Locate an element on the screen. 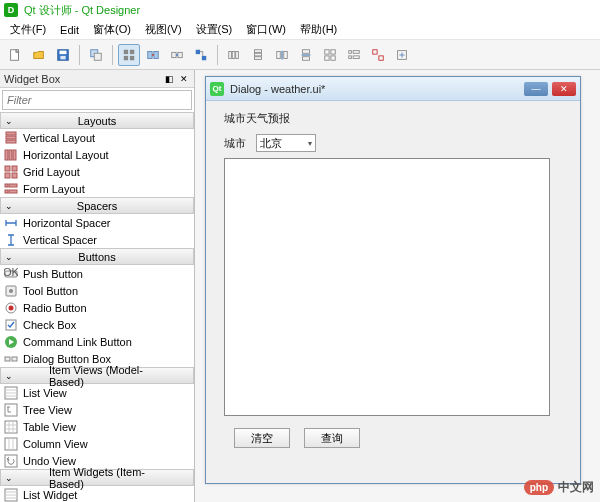 The width and height of the screenshot is (600, 502). toolbar-open-icon is located at coordinates (39, 55).